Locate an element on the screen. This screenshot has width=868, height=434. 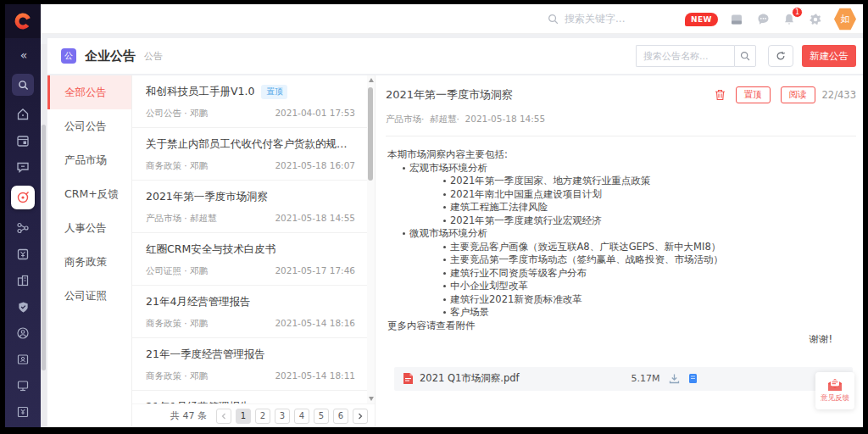
detail-bullet: 2021年第一季度国家、地方建筑行业重点政策 is located at coordinates (622, 181).